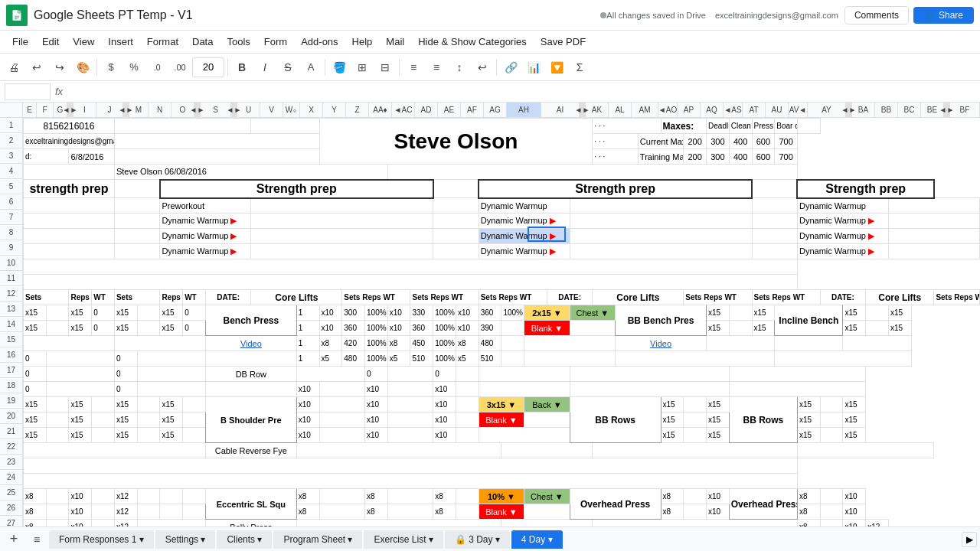  Describe the element at coordinates (413, 67) in the screenshot. I see `align-left: ≡` at that location.